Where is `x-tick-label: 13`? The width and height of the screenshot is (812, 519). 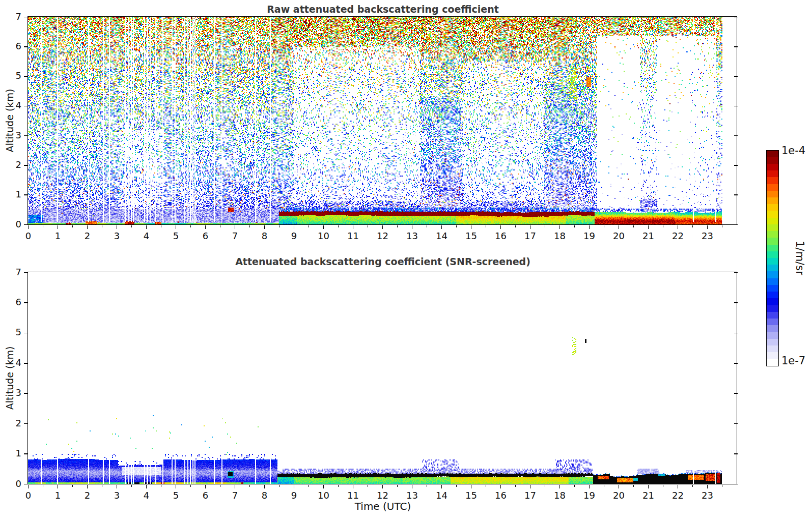
x-tick-label: 13 is located at coordinates (412, 496).